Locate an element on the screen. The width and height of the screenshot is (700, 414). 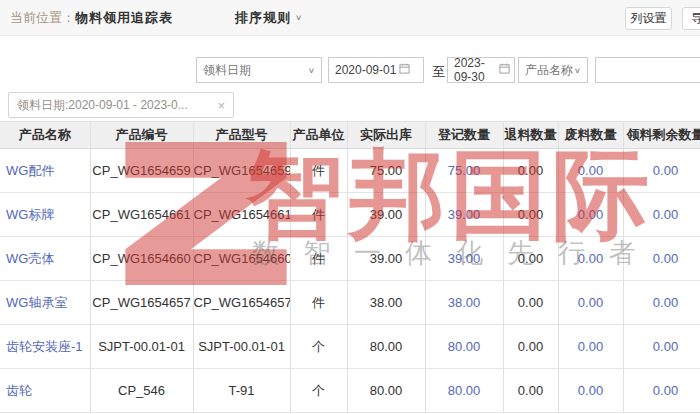
export-button: 导出 is located at coordinates (691, 18).